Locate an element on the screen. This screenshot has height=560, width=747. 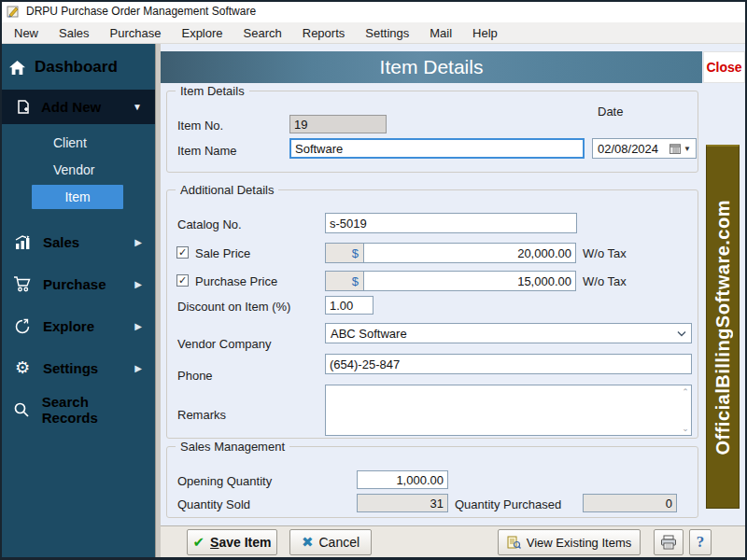
cart-icon is located at coordinates (22, 284).